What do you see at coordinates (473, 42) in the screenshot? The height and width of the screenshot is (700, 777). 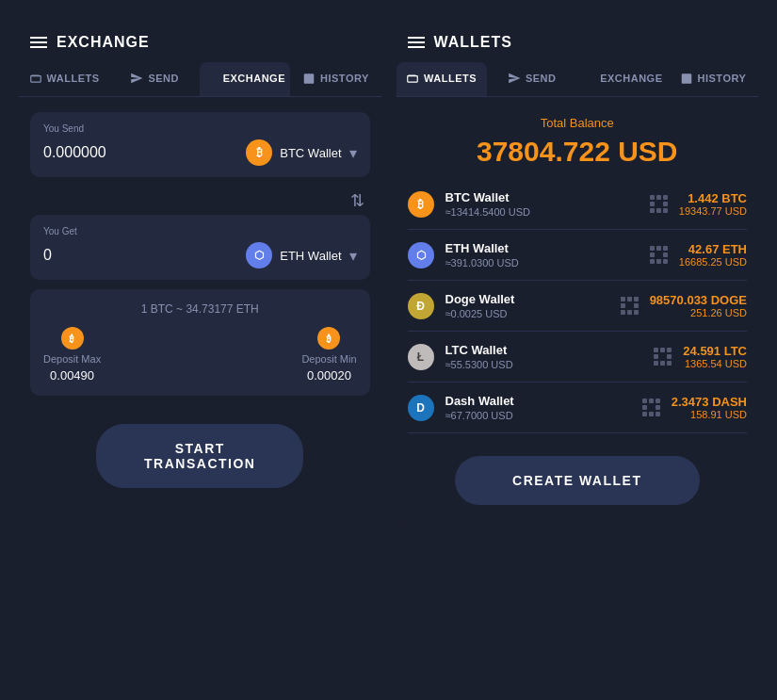 I see `wallets-title: WALLETS` at bounding box center [473, 42].